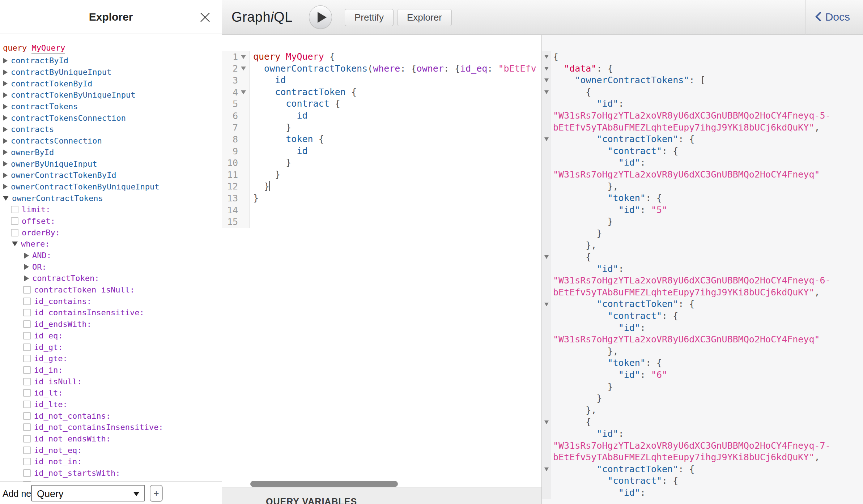 Image resolution: width=863 pixels, height=504 pixels. What do you see at coordinates (111, 61) in the screenshot?
I see `explorer-field-row: contractById` at bounding box center [111, 61].